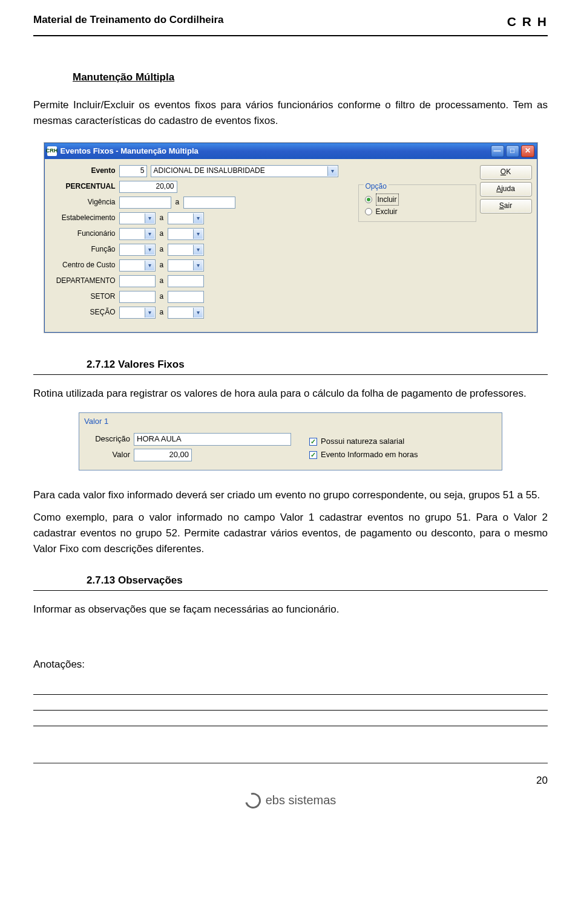 Image resolution: width=581 pixels, height=924 pixels. Describe the element at coordinates (145, 203) in the screenshot. I see `input-vigencia-from` at that location.